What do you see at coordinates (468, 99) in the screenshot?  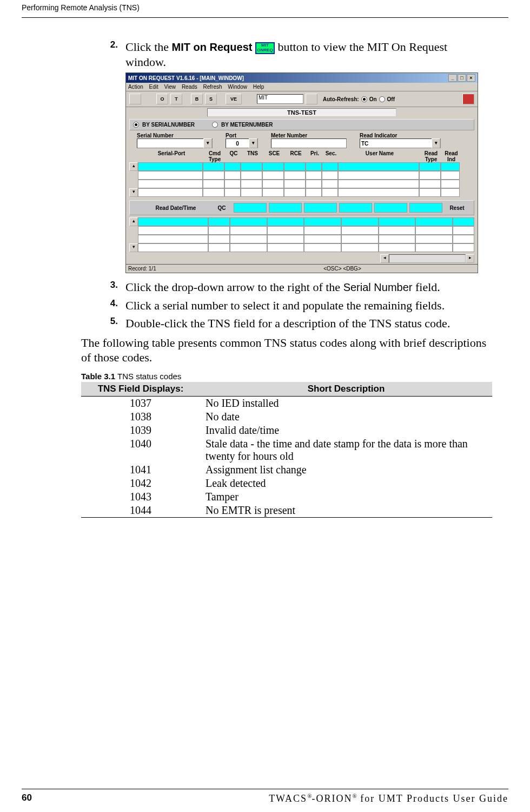 I see `toolbar-stop-icon` at bounding box center [468, 99].